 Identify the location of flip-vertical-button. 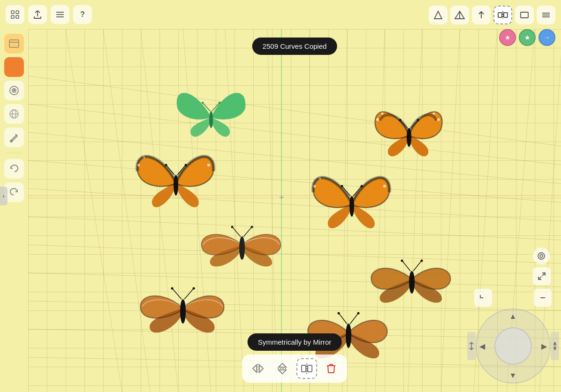
(282, 369).